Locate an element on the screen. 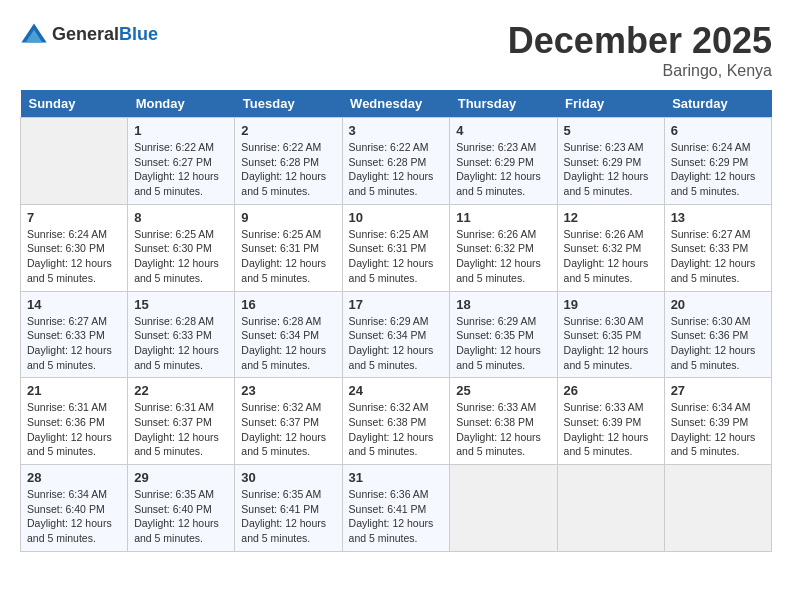  calendar-cell: 7Sunrise: 6:24 AM Sunset: 6:30 PM Daylig… is located at coordinates (74, 248).